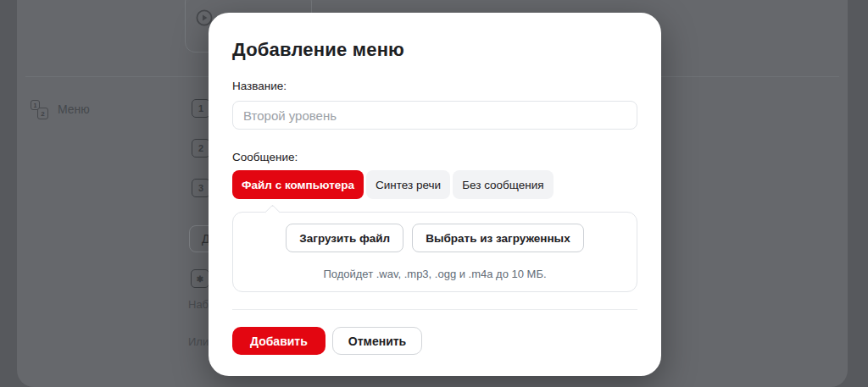 The image size is (868, 387). Describe the element at coordinates (40, 110) in the screenshot. I see `menu-levels-icon: 1 2` at that location.